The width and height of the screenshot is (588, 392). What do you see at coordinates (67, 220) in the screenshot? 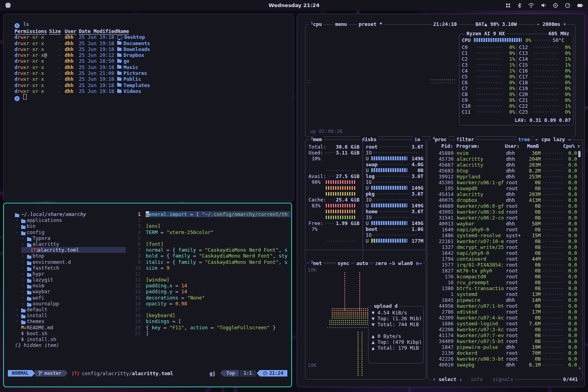
I see `tree-item-applications: ›applications` at bounding box center [67, 220].